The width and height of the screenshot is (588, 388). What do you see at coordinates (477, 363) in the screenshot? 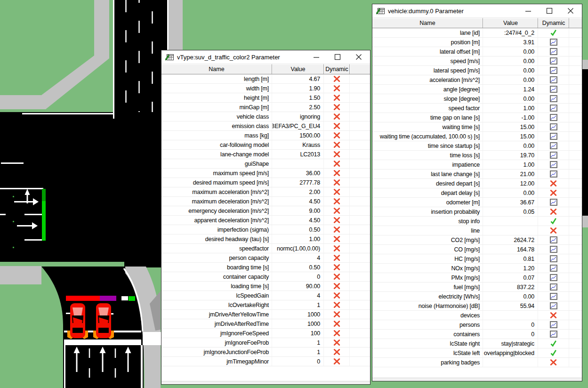
I see `param-row: parking badges` at bounding box center [477, 363].